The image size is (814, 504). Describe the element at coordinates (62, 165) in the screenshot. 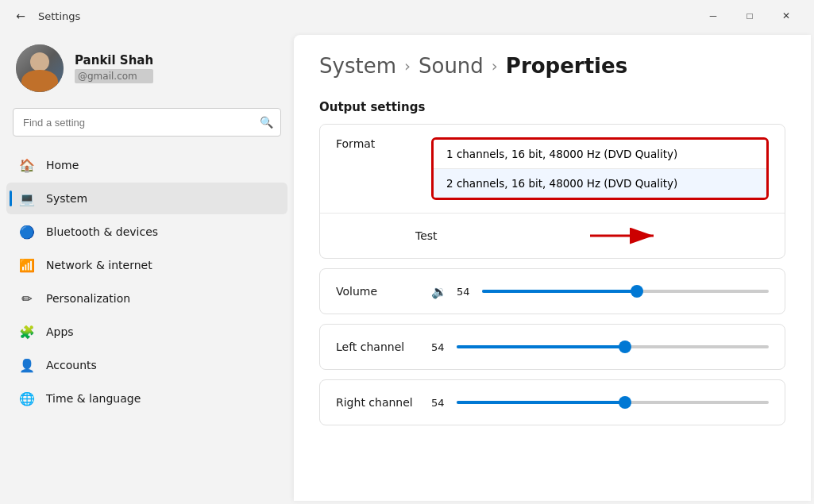

I see `sidebar-item-label: Home` at that location.